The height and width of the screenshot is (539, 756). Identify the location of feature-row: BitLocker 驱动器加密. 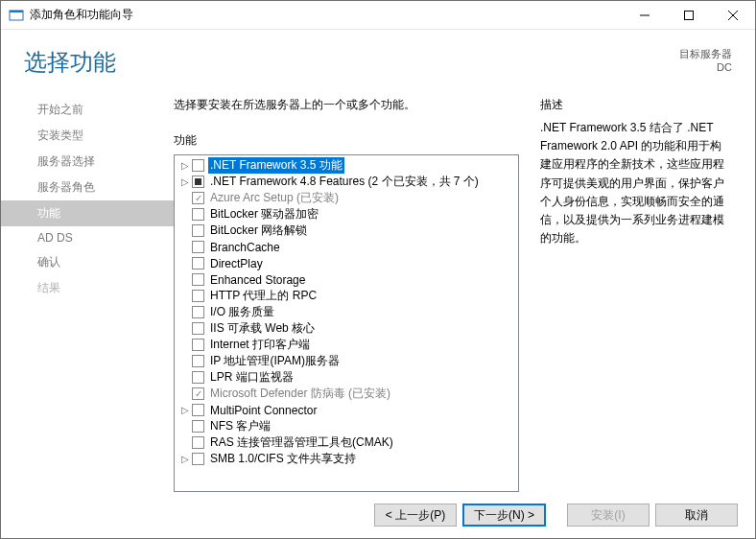
(346, 215).